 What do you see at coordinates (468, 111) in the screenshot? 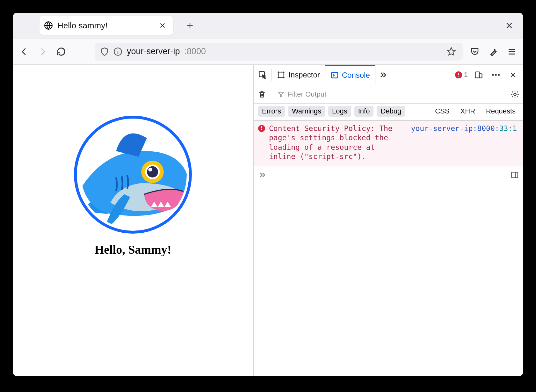
I see `cat-xhr: XHR` at bounding box center [468, 111].